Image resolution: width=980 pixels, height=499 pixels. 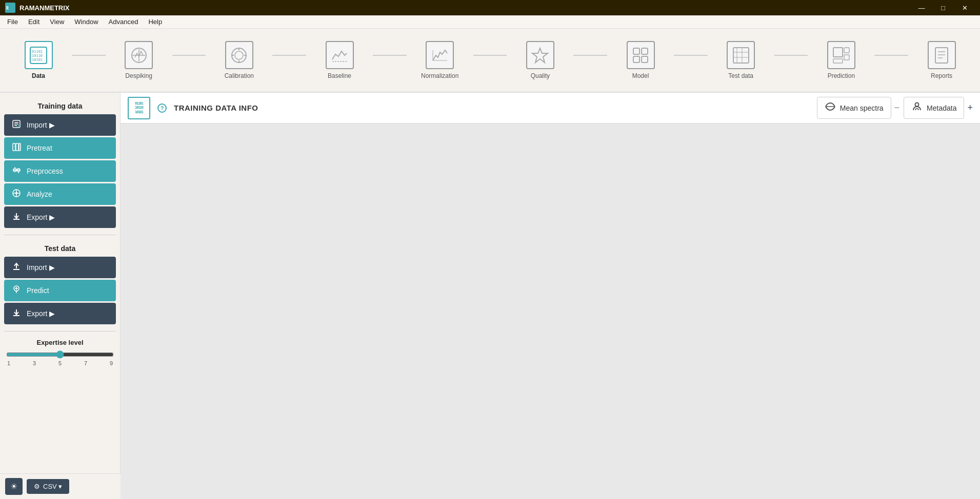 I want to click on preprocess-icon, so click(x=16, y=171).